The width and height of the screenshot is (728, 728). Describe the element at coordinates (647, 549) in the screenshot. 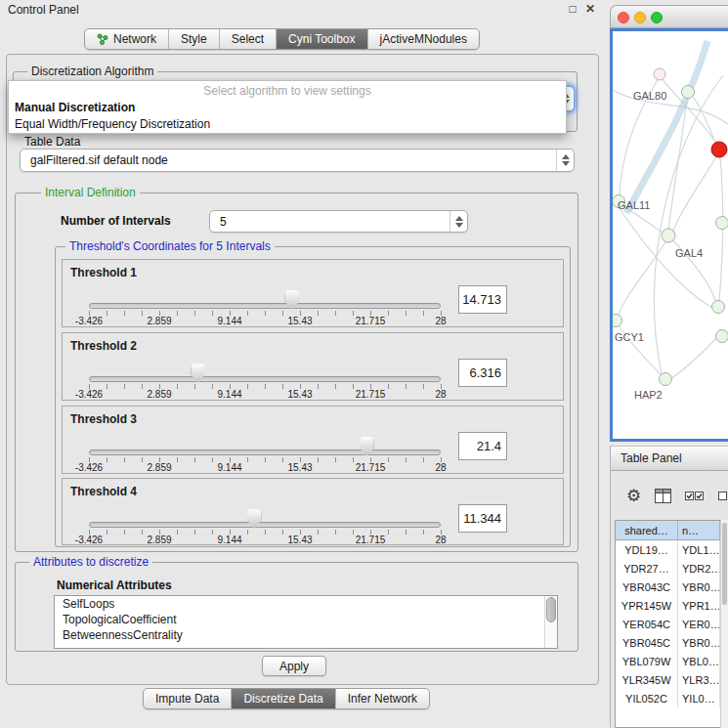

I see `cell-shared-name: YDL19…` at that location.